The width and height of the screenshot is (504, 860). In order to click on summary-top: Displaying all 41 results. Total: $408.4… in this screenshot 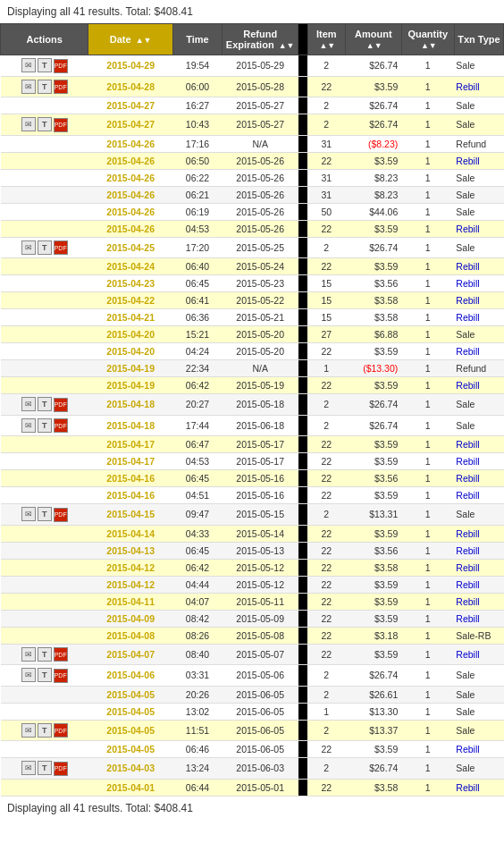, I will do `click(252, 12)`.